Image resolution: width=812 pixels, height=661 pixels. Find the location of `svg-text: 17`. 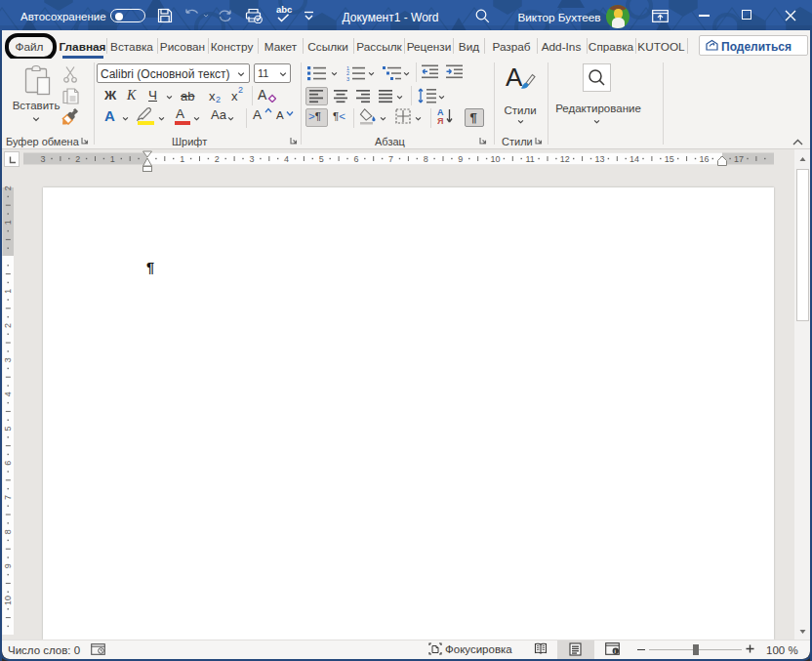

svg-text: 17 is located at coordinates (739, 159).